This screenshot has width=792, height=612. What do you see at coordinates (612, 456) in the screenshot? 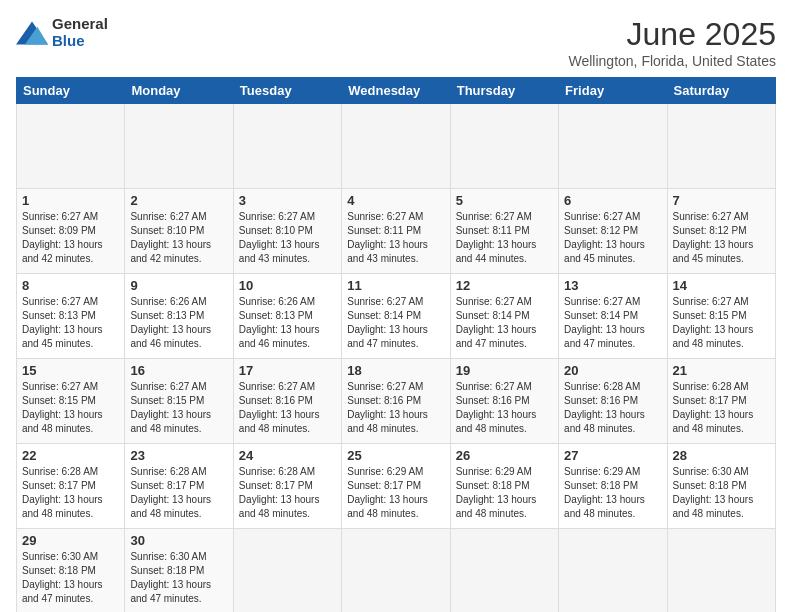
I see `day-number: 27` at bounding box center [612, 456].